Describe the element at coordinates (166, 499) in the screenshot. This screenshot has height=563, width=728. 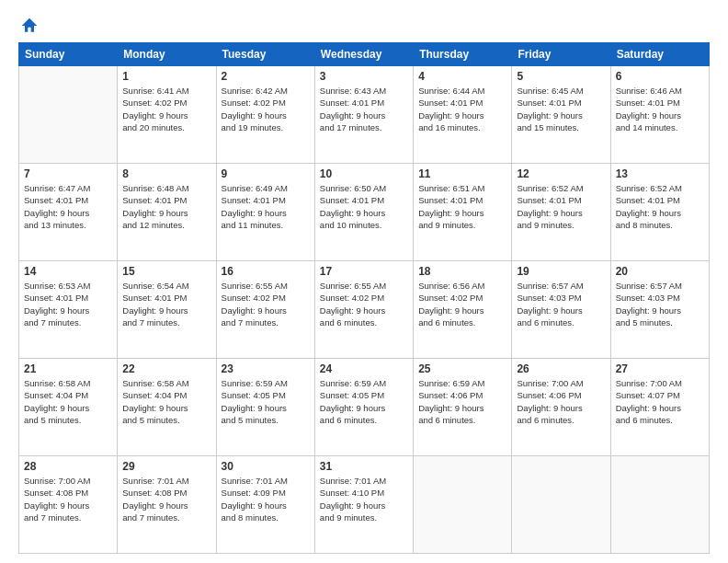
I see `day-info: Sunrise: 7:01 AM Sunset: 4:08 PM Dayligh…` at that location.